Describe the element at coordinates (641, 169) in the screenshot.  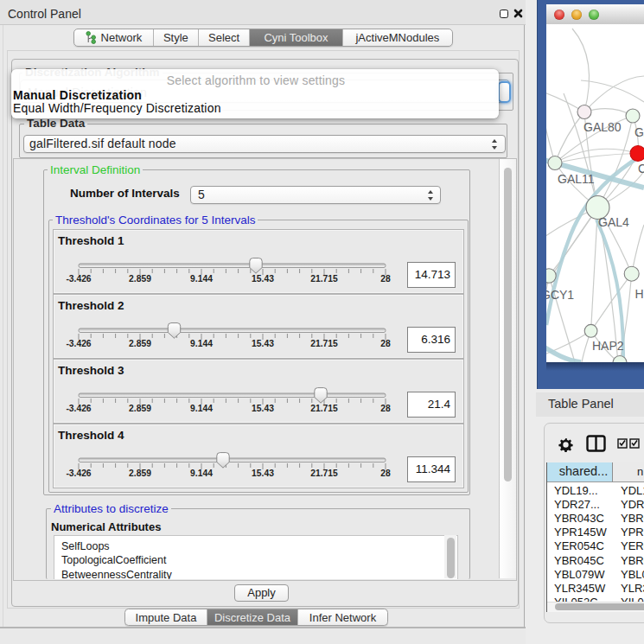
I see `svg-text: CY` at that location.